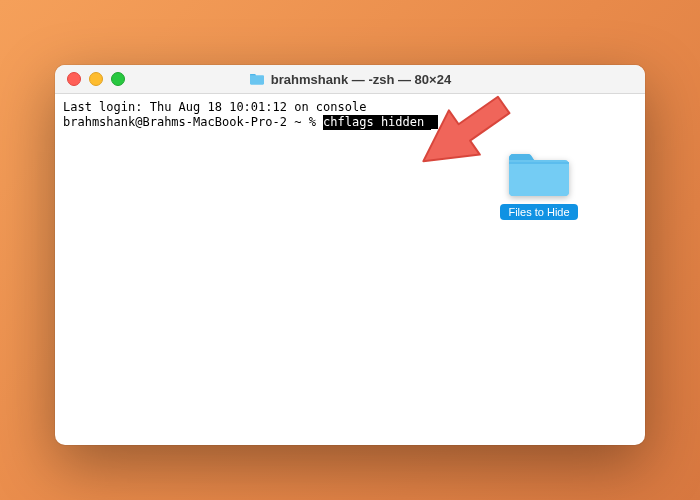 This screenshot has width=700, height=500. What do you see at coordinates (377, 122) in the screenshot?
I see `command-text: chflags hidden` at bounding box center [377, 122].